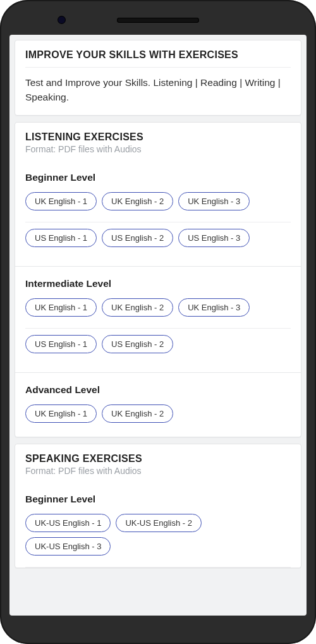  What do you see at coordinates (68, 523) in the screenshot?
I see `exercise-chip: UK-US English - 1` at bounding box center [68, 523].